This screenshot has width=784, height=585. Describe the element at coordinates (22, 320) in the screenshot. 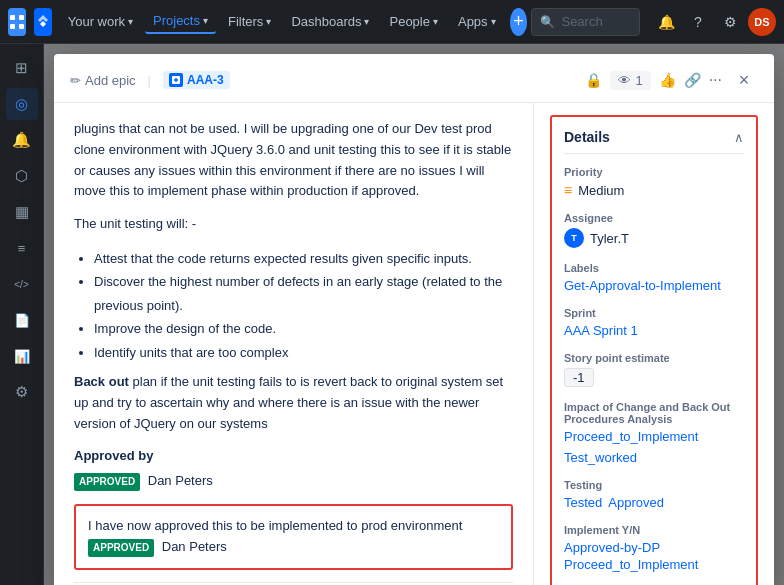

I see `sidebar-icon-pages: 📄` at that location.